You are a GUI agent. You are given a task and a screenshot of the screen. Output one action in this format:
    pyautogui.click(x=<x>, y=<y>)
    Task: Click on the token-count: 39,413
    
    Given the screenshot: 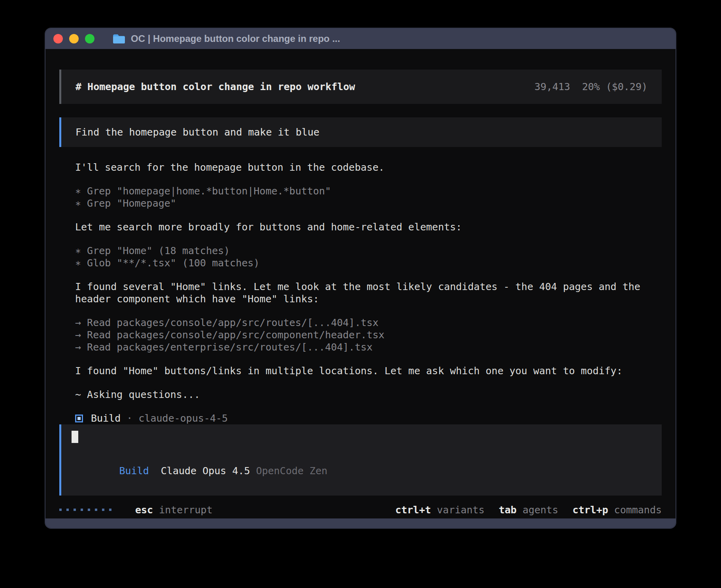 What is the action you would take?
    pyautogui.click(x=552, y=87)
    